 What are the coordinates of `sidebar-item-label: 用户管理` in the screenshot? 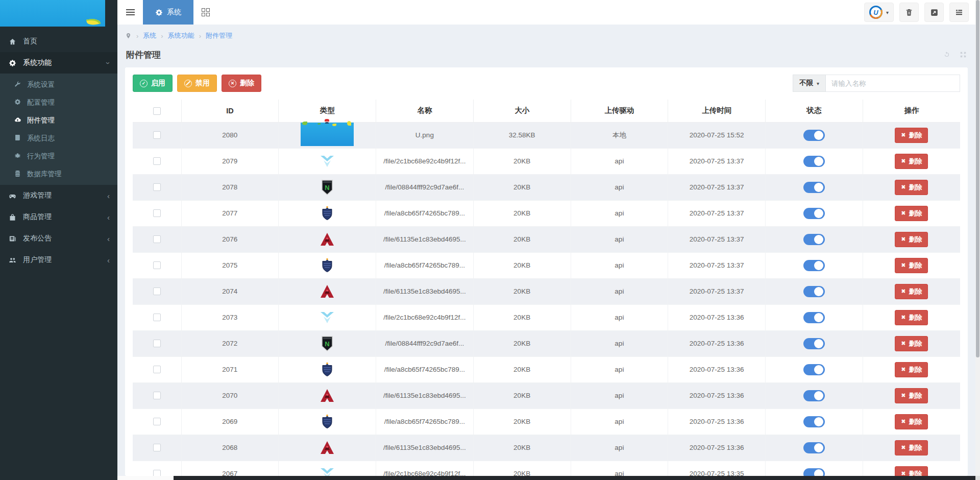 It's located at (37, 260).